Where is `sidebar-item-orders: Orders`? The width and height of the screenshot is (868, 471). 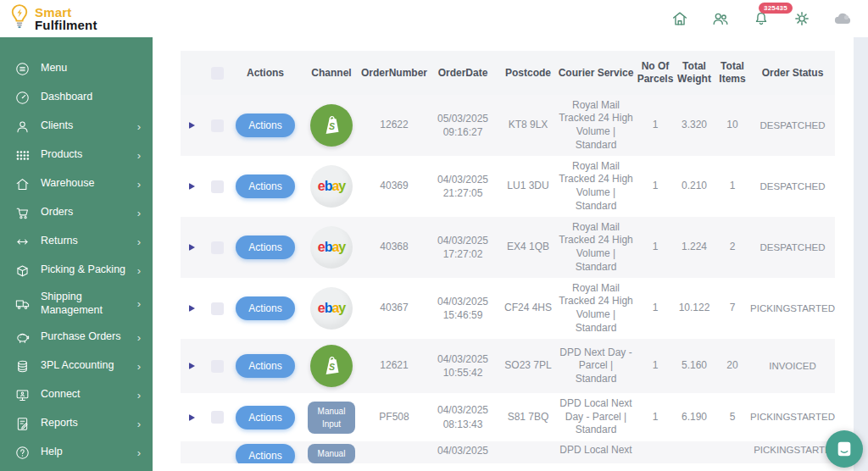
sidebar-item-orders: Orders is located at coordinates (76, 213).